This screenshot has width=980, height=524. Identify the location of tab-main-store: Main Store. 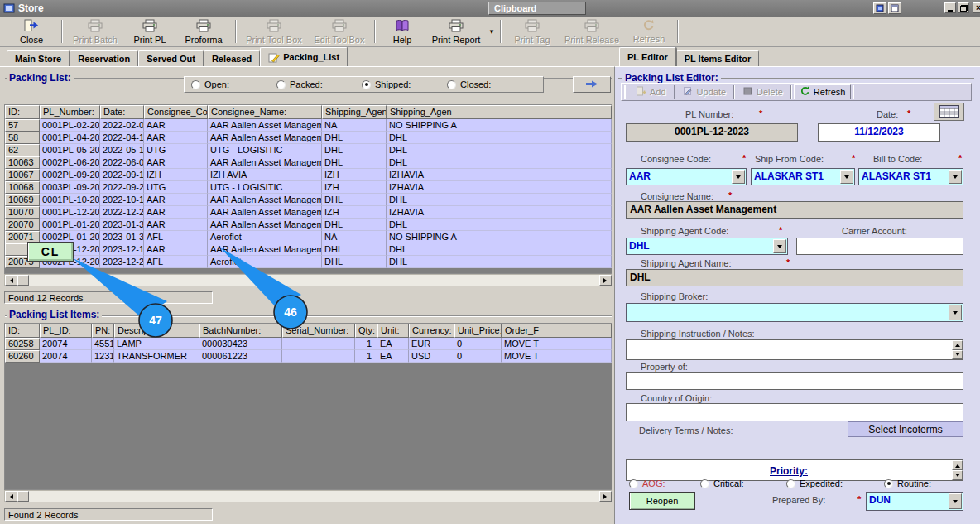
(38, 58).